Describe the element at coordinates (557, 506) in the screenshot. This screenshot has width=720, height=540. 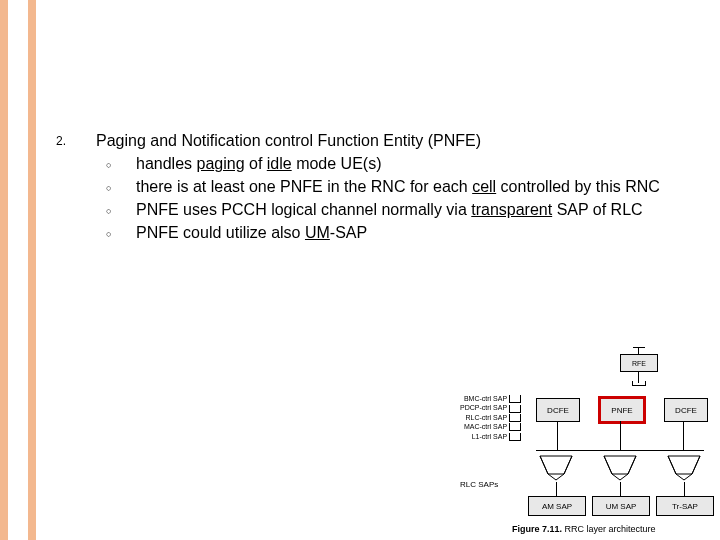
I see `am-sap-box: AM SAP` at that location.